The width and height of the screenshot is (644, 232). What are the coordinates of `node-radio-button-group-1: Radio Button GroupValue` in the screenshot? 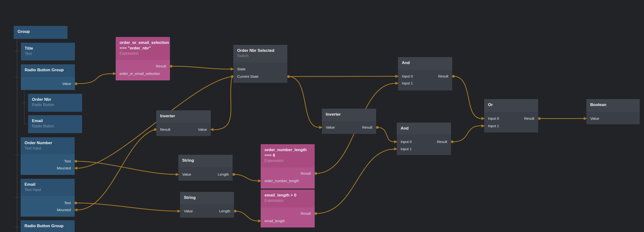 It's located at (48, 77).